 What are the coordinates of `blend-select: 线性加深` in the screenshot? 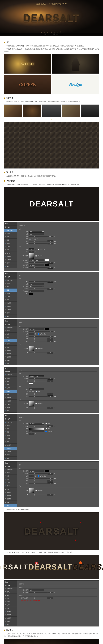 It's located at (36, 329).